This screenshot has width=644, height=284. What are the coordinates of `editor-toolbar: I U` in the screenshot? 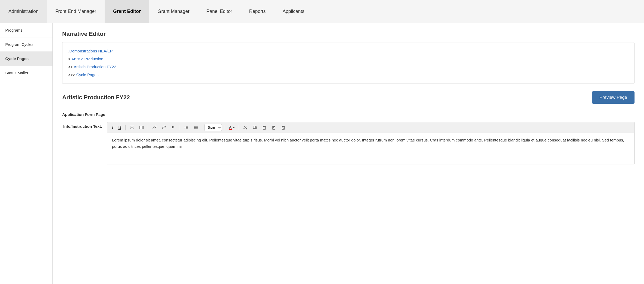 It's located at (371, 128).